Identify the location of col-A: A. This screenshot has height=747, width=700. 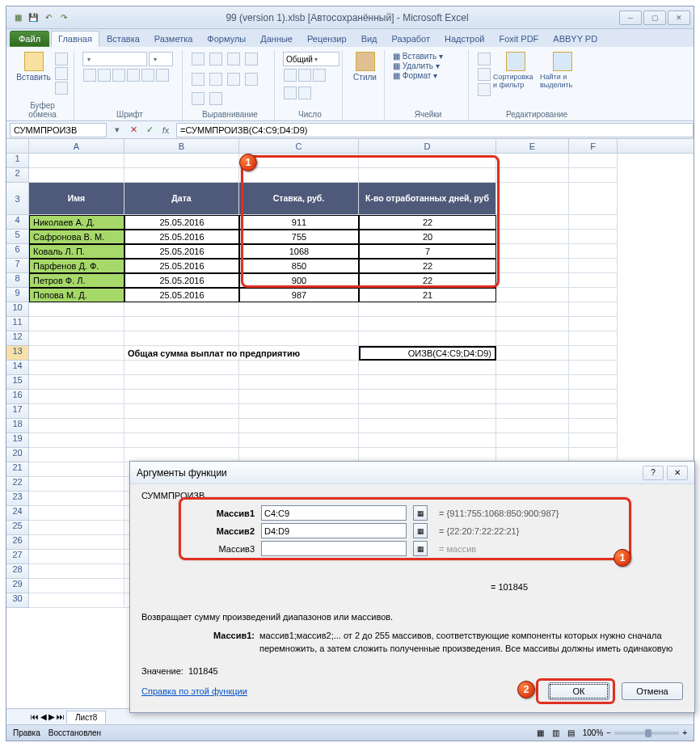
(77, 146).